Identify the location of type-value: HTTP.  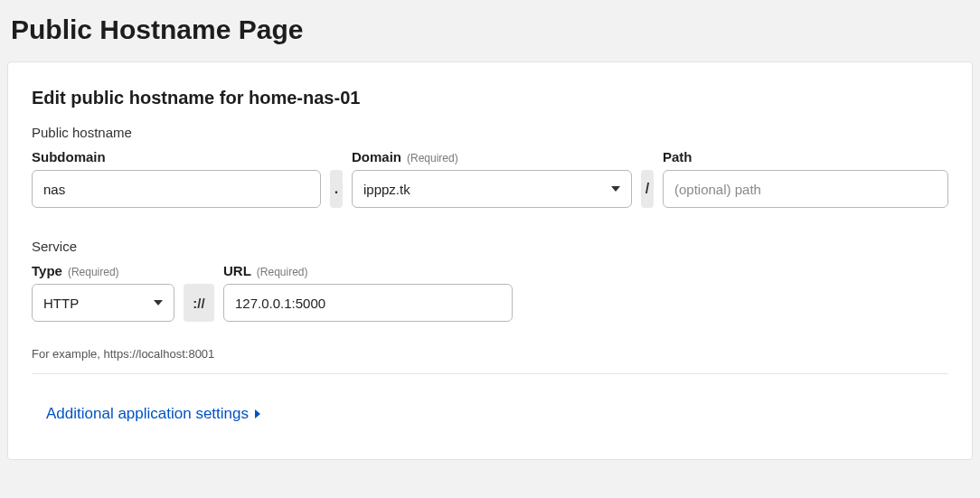
(61, 304).